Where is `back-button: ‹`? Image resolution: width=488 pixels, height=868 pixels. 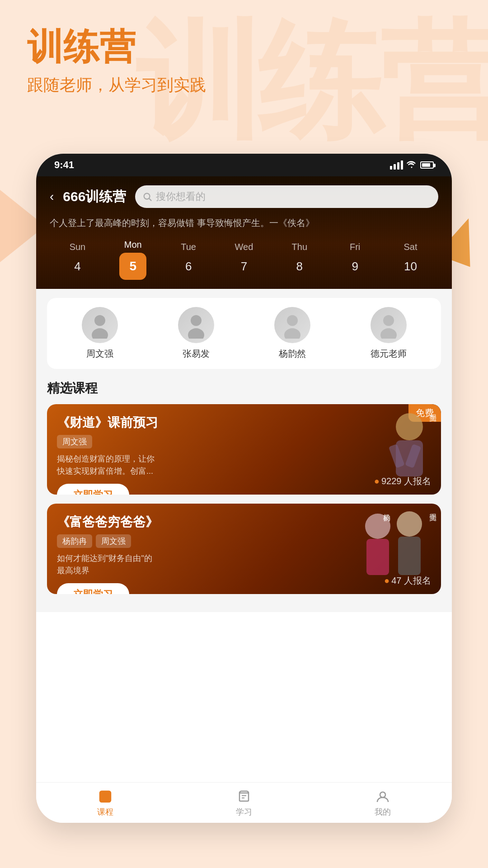 back-button: ‹ is located at coordinates (52, 197).